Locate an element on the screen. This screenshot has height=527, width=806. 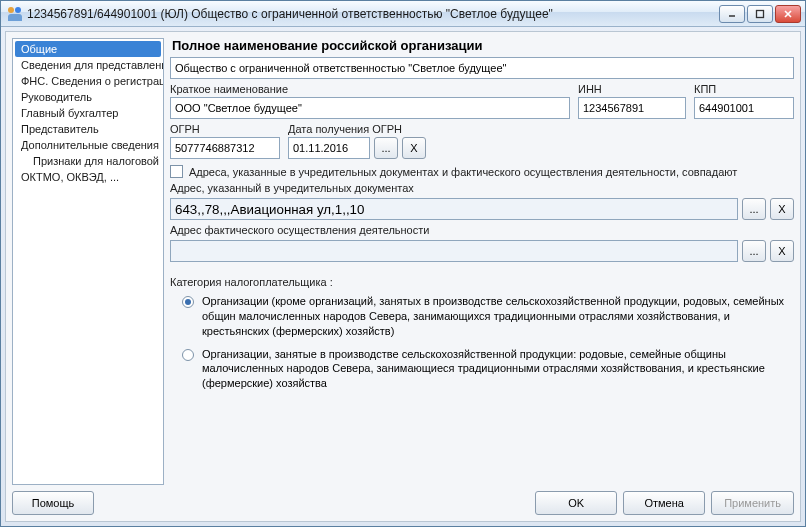
kpp-input is located at coordinates (744, 108).